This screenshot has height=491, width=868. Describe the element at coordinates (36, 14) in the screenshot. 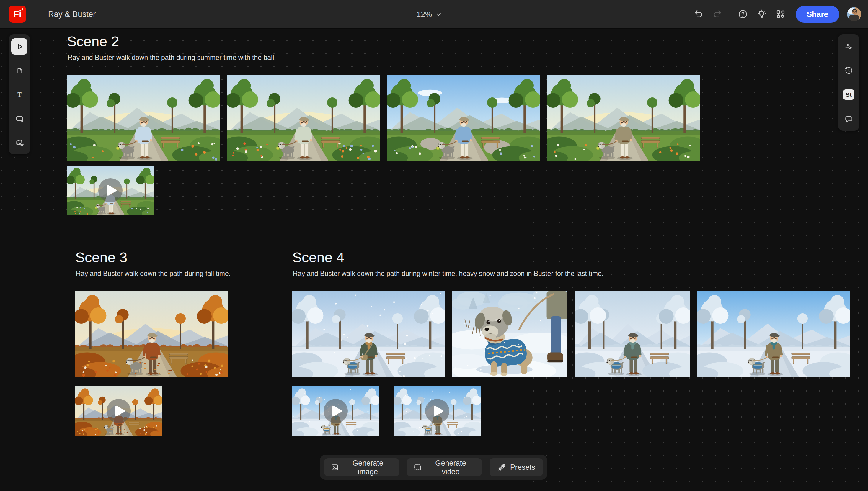

I see `divider` at that location.